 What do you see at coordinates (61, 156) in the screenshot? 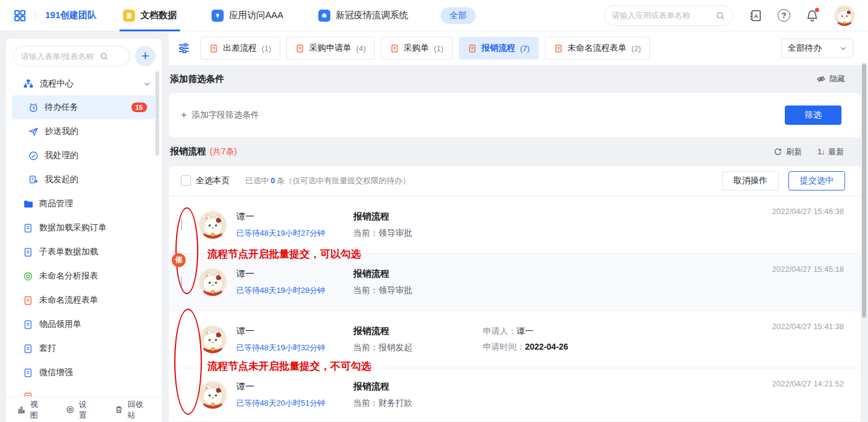
I see `sidebar-item-label: 我处理的` at bounding box center [61, 156].